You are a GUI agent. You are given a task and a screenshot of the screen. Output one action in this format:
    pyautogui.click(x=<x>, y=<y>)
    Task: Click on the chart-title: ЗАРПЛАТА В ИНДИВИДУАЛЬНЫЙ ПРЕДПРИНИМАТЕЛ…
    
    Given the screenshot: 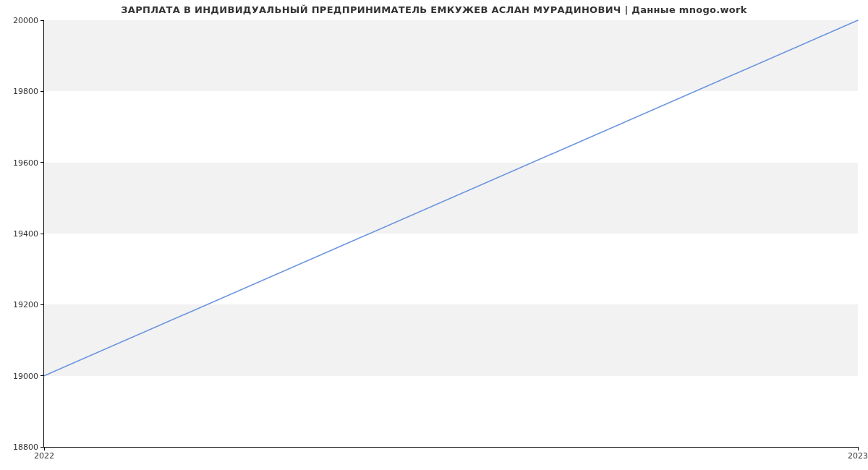 What is the action you would take?
    pyautogui.click(x=434, y=10)
    